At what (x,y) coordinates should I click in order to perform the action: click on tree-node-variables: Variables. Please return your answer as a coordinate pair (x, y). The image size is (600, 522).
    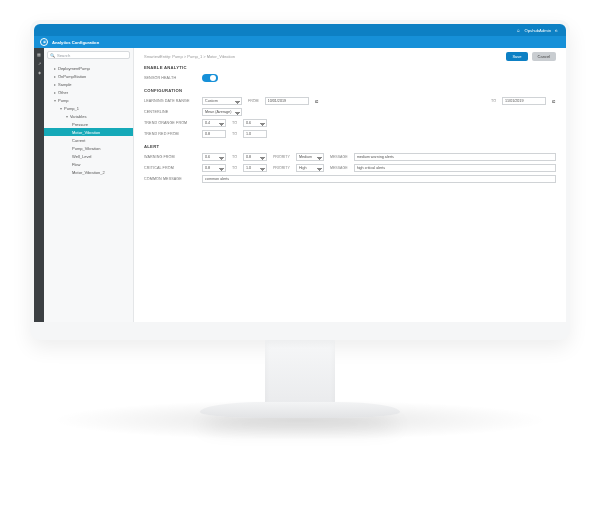
    Looking at the image, I should click on (88, 116).